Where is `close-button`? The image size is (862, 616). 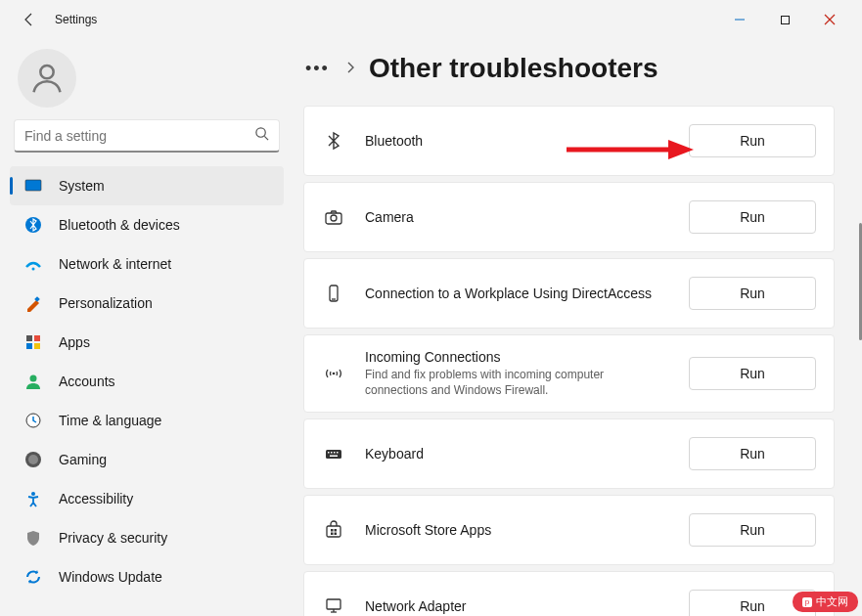 close-button is located at coordinates (830, 20).